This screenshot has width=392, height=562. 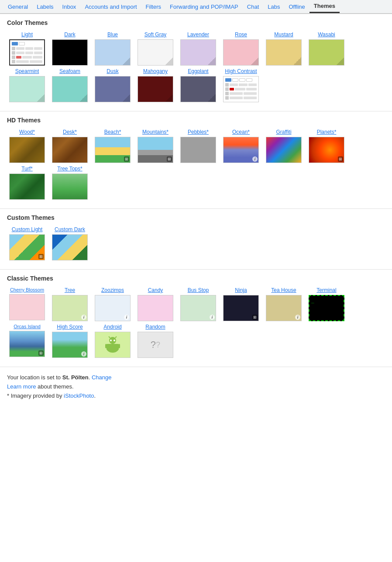 What do you see at coordinates (327, 49) in the screenshot?
I see `theme-wasabi: Wasabi` at bounding box center [327, 49].